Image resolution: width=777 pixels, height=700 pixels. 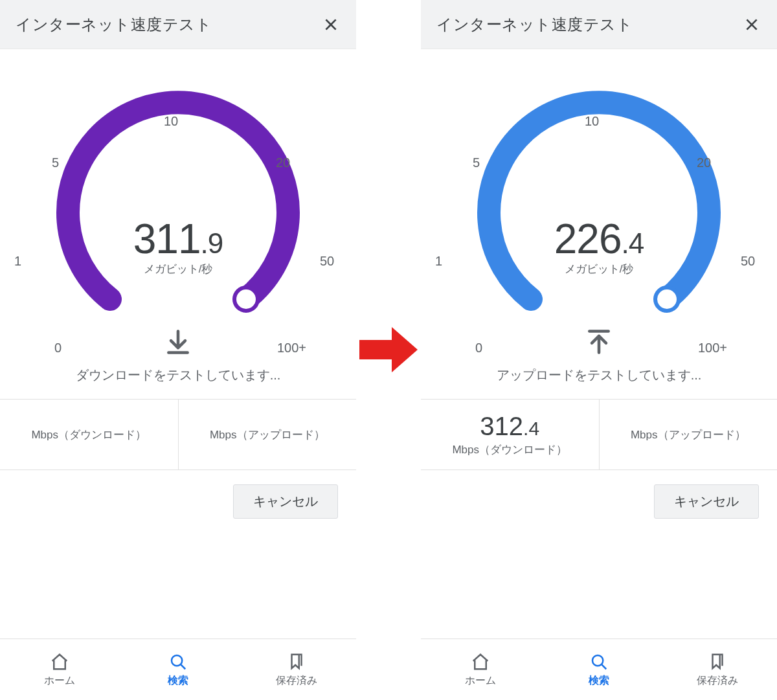 What do you see at coordinates (388, 350) in the screenshot?
I see `transition-arrow-icon` at bounding box center [388, 350].